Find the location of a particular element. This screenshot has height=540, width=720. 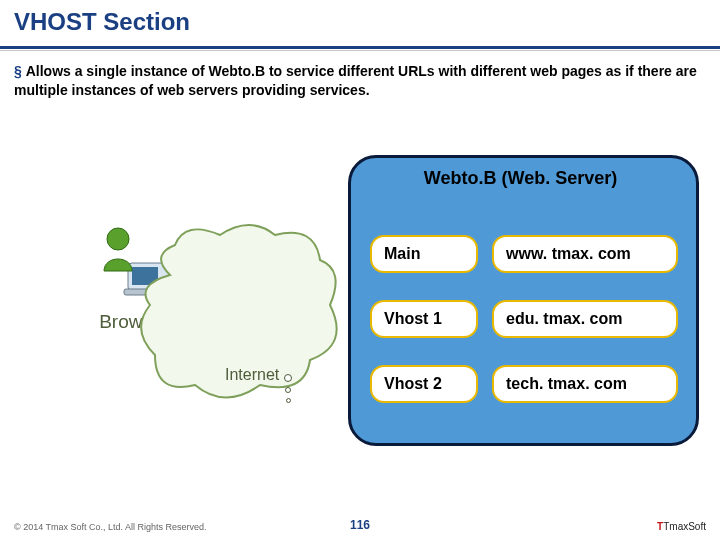

internet-label: Internet is located at coordinates (252, 375).